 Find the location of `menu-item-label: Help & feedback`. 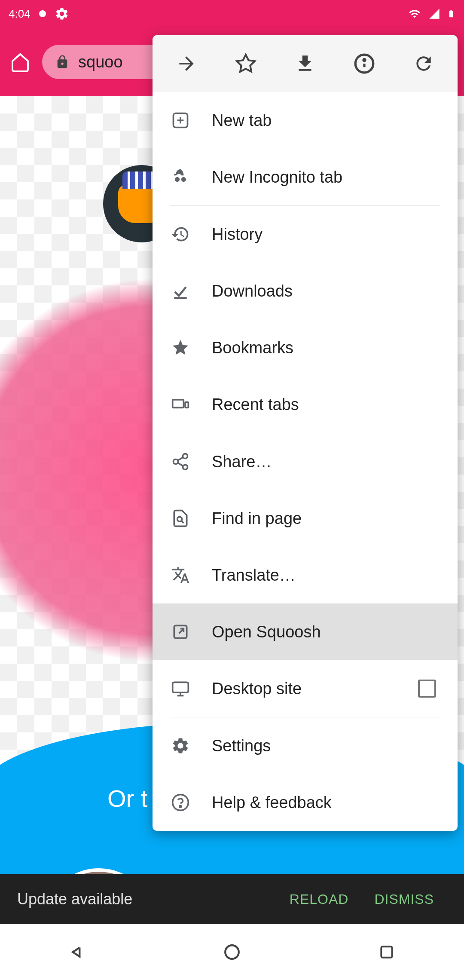

menu-item-label: Help & feedback is located at coordinates (326, 803).